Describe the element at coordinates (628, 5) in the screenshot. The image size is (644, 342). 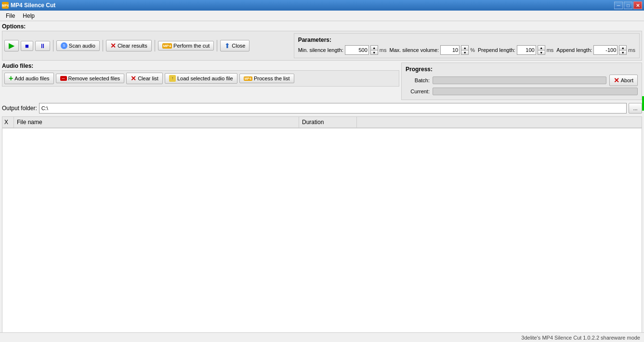
I see `maximize-button: □` at that location.